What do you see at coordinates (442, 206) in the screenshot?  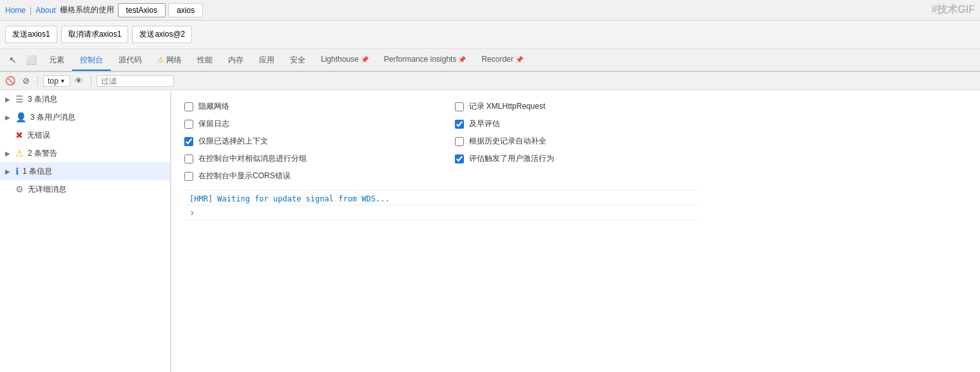 I see `console-log: [HMR] Waiting for update signal from WDS…` at bounding box center [442, 206].